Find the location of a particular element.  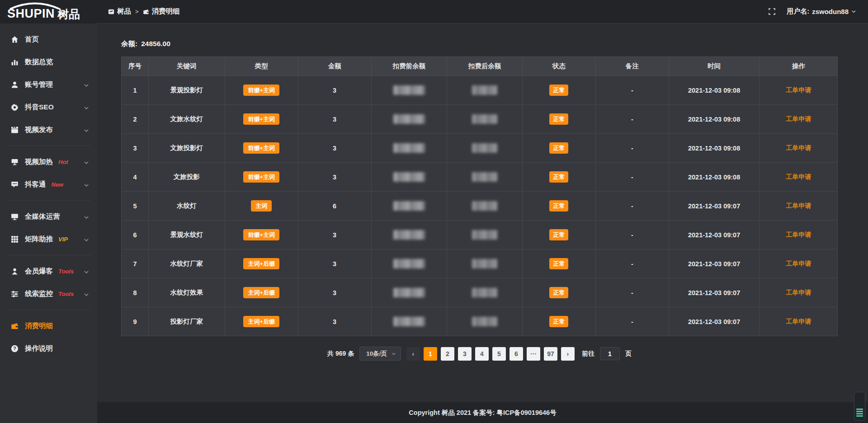

sidebar-item-home: 首页 is located at coordinates (49, 39).